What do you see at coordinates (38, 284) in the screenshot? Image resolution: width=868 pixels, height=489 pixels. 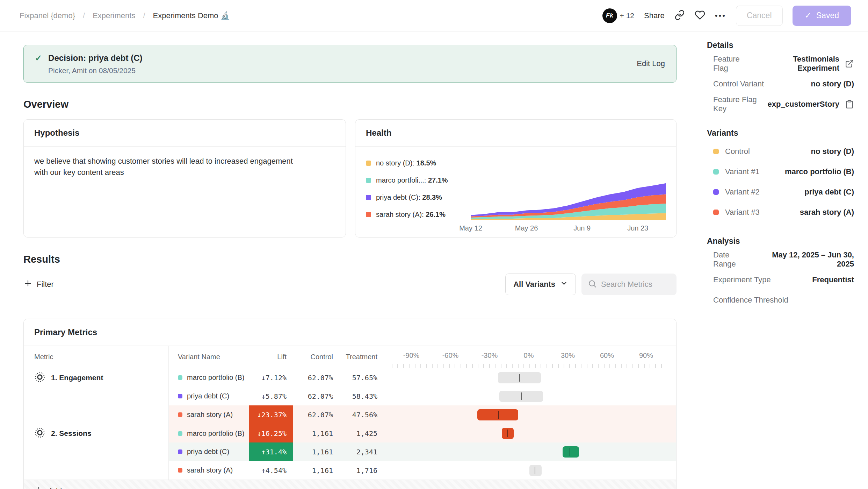 I see `add-filter-button: Filter` at bounding box center [38, 284].